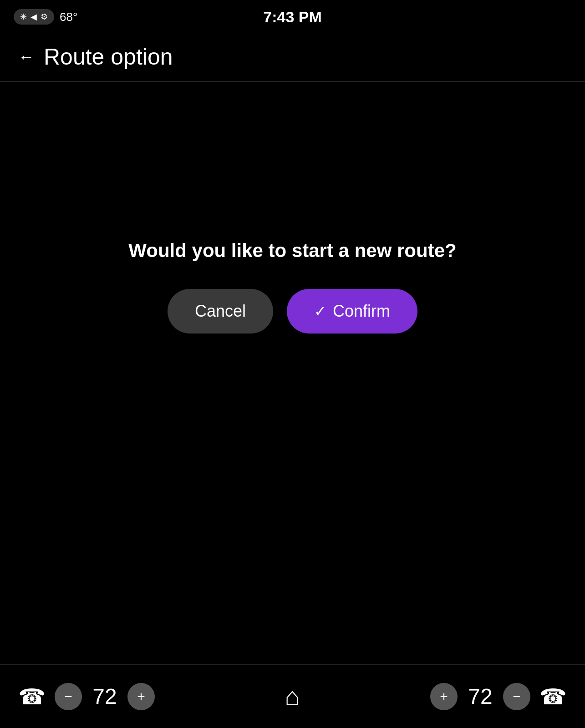 Image resolution: width=585 pixels, height=728 pixels. I want to click on time-display: 7:43 PM, so click(292, 17).